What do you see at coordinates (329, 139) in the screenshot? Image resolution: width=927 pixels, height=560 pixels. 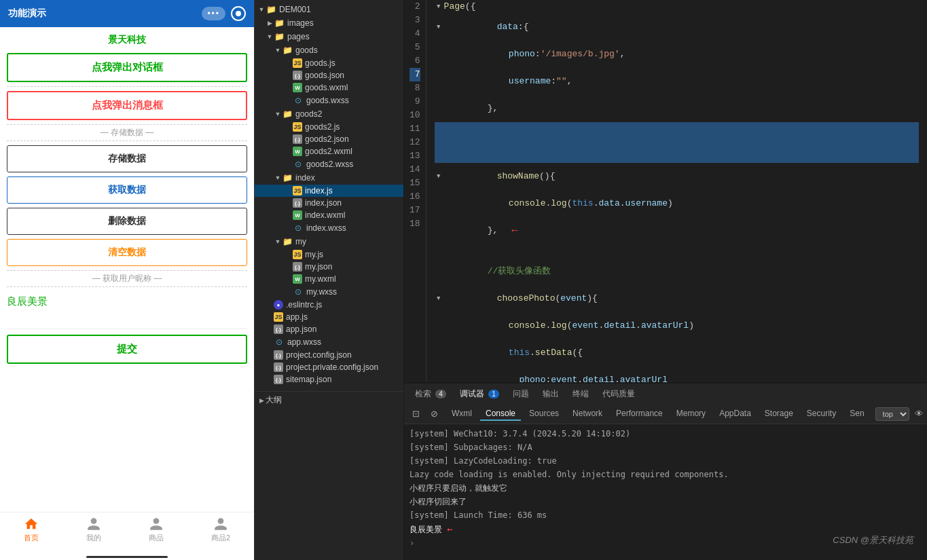 I see `tree-goods2-json: {.} goods2.json` at bounding box center [329, 139].